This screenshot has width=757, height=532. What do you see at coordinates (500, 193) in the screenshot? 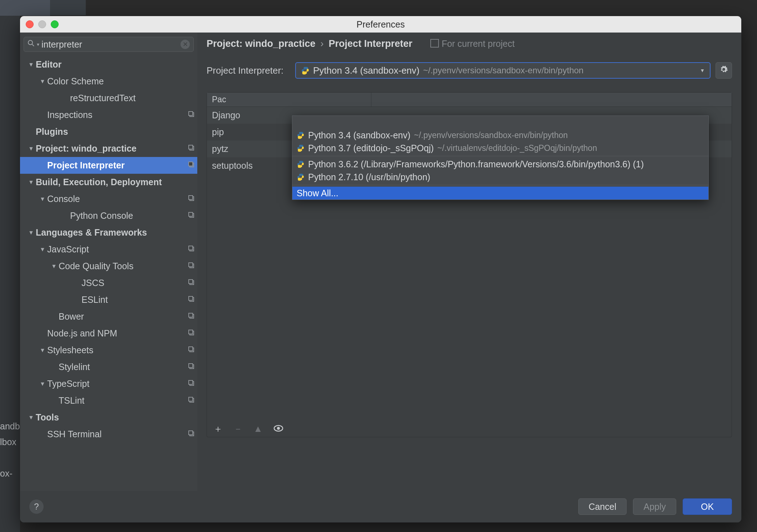
I see `dropdown-item: Show All...` at bounding box center [500, 193].